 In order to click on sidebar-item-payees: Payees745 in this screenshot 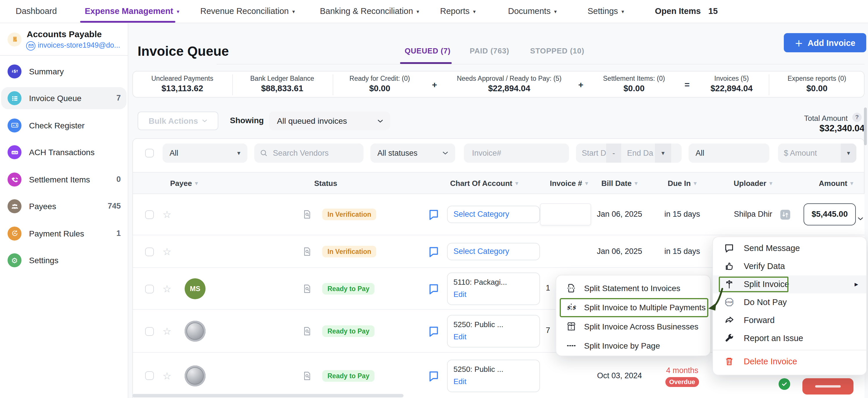, I will do `click(64, 206)`.